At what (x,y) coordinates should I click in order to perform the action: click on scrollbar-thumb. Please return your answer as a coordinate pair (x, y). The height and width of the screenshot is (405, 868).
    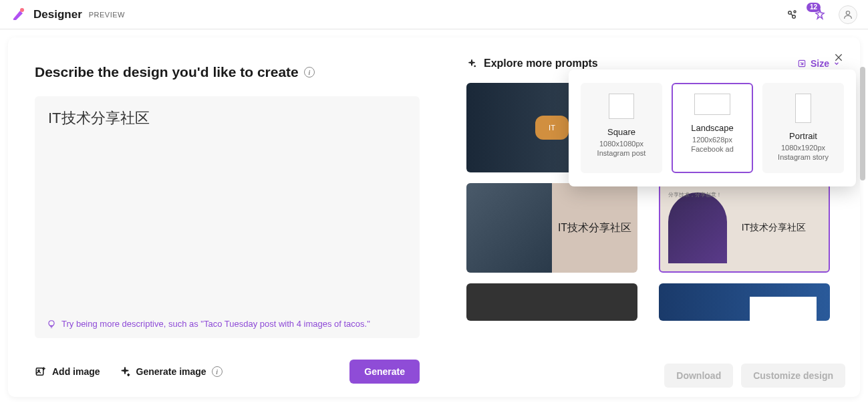
    Looking at the image, I should click on (863, 124).